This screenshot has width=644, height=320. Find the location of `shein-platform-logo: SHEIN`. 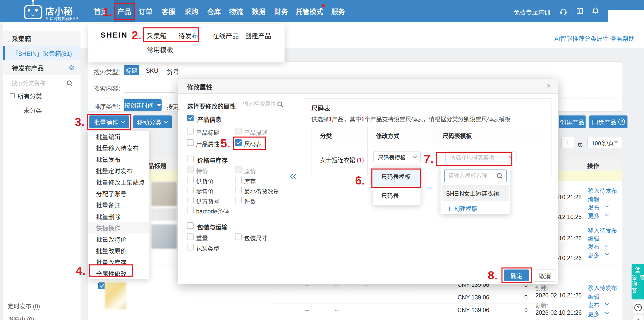

shein-platform-logo: SHEIN is located at coordinates (114, 35).